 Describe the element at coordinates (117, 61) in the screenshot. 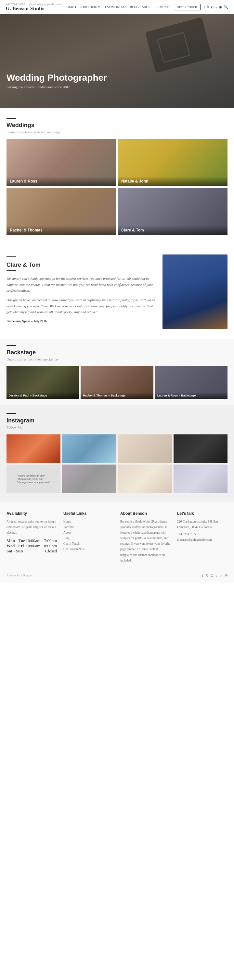

I see `hero-section: Wedding Photographer Serving the Greater…` at that location.